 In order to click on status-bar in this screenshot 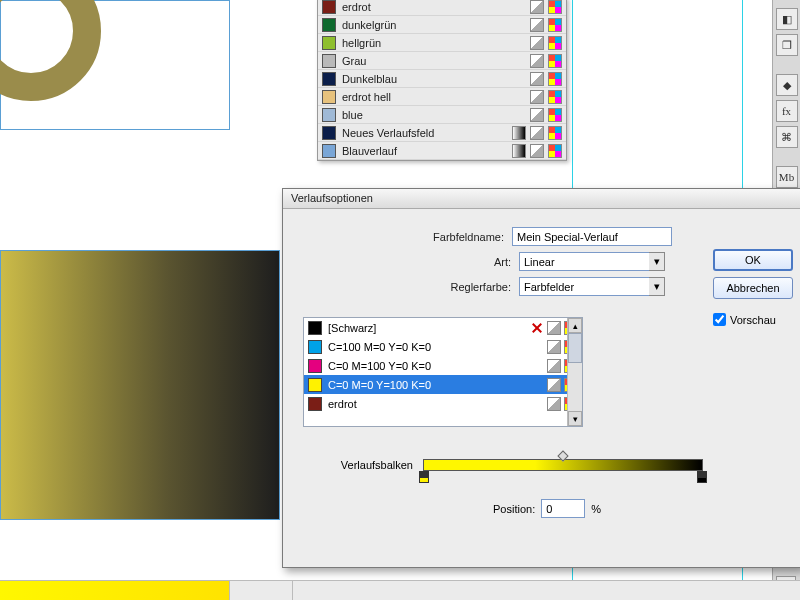, I will do `click(400, 590)`.